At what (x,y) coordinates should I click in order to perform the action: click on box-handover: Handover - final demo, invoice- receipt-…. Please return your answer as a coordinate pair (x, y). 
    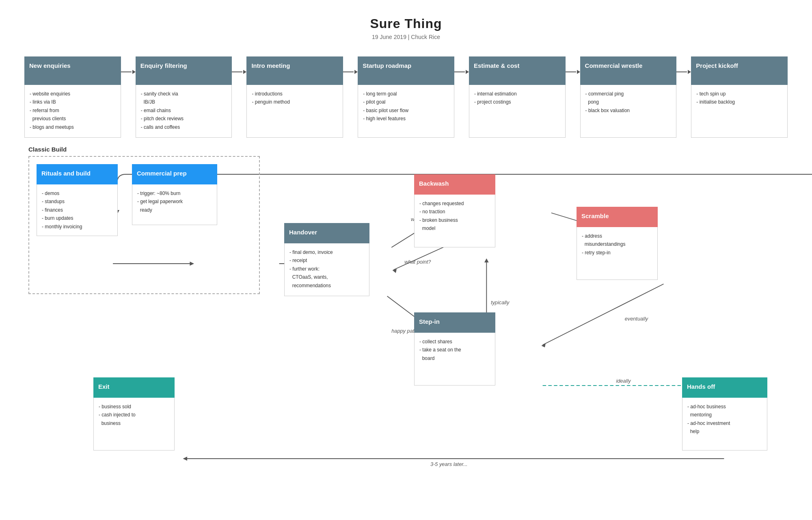
    Looking at the image, I should click on (327, 260).